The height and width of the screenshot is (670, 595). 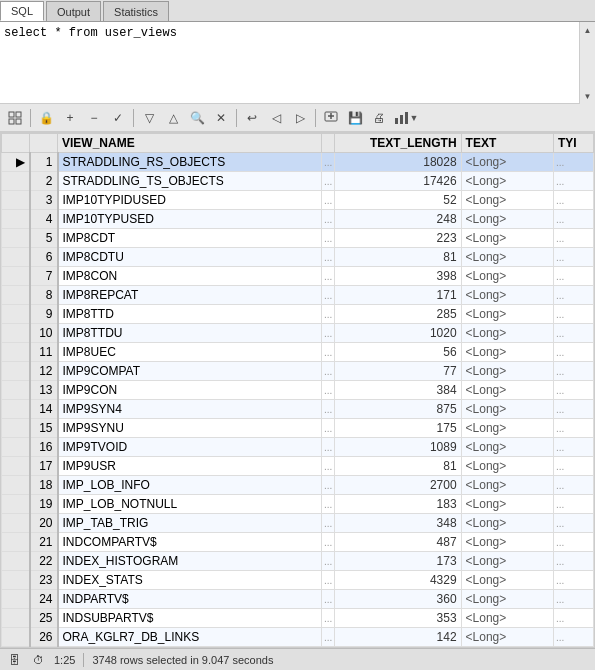 I want to click on col-type: TYI, so click(x=574, y=144).